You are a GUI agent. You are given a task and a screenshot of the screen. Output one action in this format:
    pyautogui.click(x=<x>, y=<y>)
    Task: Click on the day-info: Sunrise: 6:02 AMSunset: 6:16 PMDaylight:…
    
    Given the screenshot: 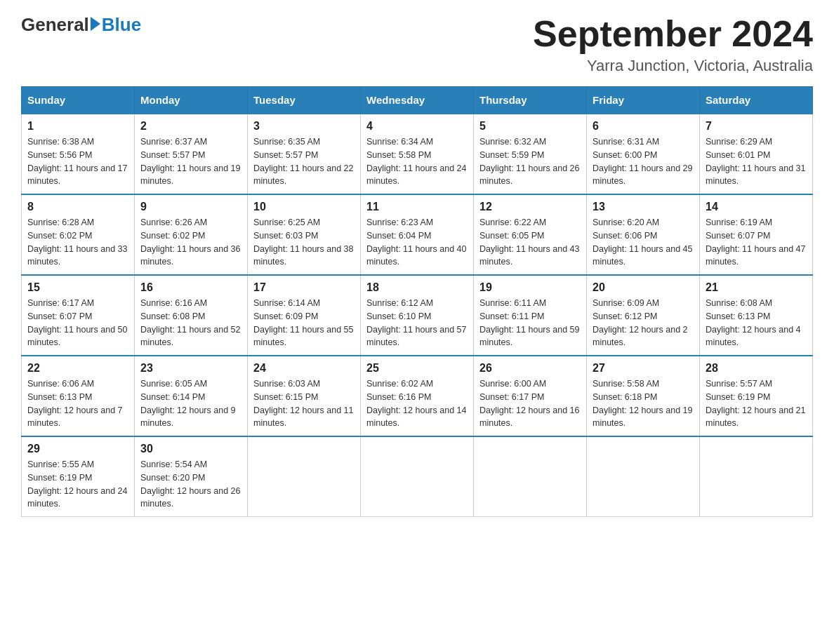 What is the action you would take?
    pyautogui.click(x=417, y=404)
    